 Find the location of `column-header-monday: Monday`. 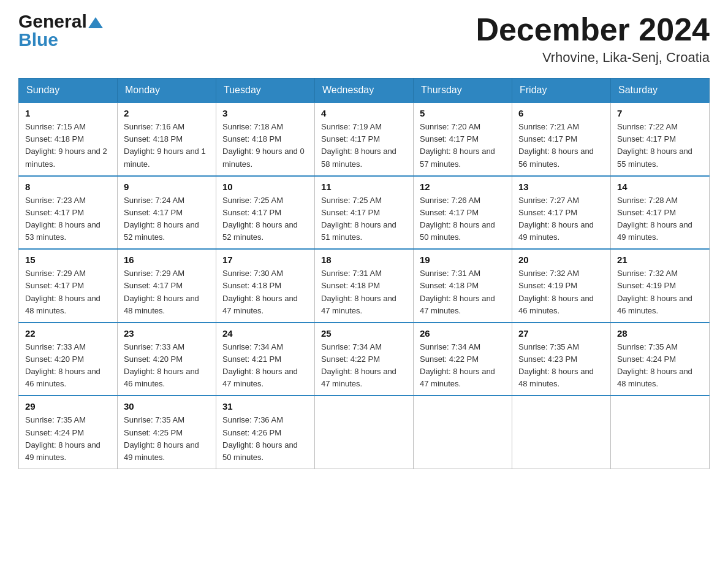

column-header-monday: Monday is located at coordinates (167, 91).